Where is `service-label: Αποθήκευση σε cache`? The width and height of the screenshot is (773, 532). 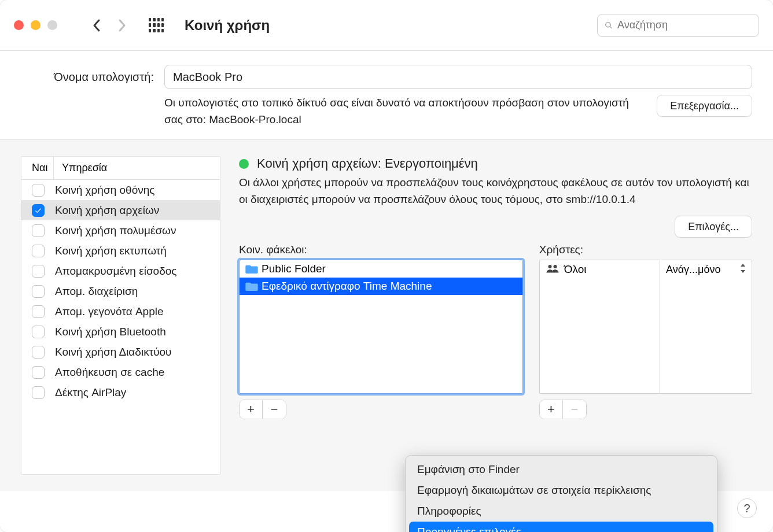
service-label: Αποθήκευση σε cache is located at coordinates (110, 372).